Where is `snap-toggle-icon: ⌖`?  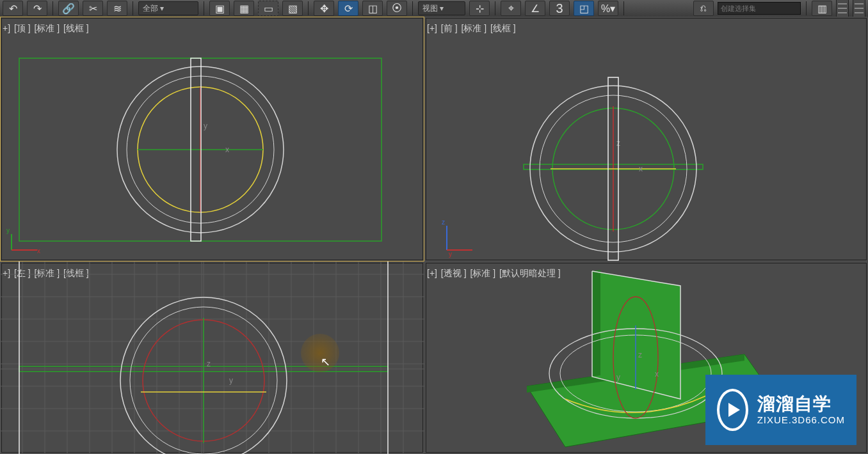
snap-toggle-icon: ⌖ is located at coordinates (511, 8).